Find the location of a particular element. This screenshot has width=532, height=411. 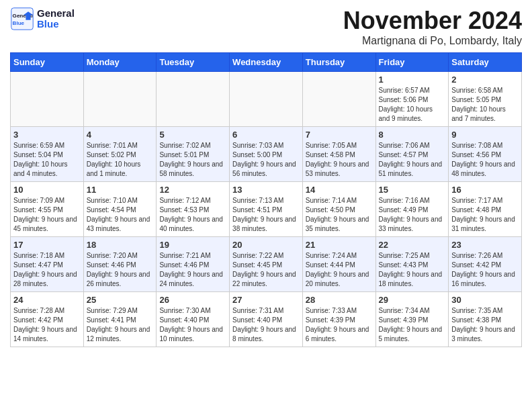

day-number: 21 is located at coordinates (339, 244).